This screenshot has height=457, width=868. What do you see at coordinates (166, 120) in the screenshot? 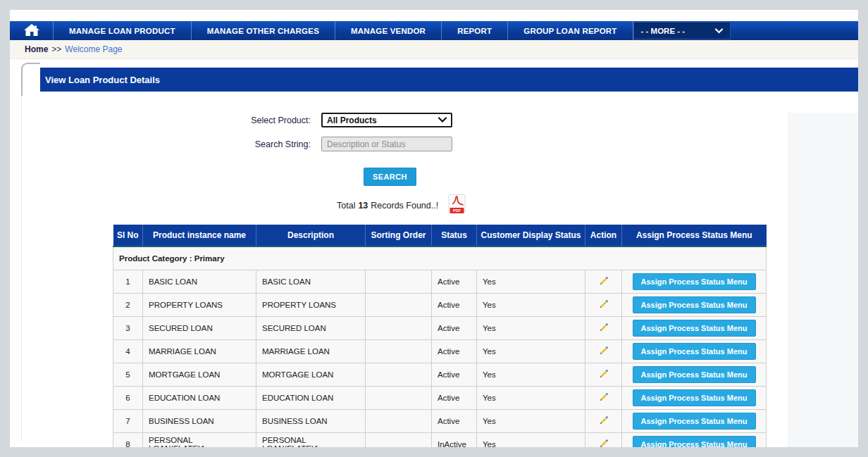
I see `select-product-label: Select Product:` at bounding box center [166, 120].